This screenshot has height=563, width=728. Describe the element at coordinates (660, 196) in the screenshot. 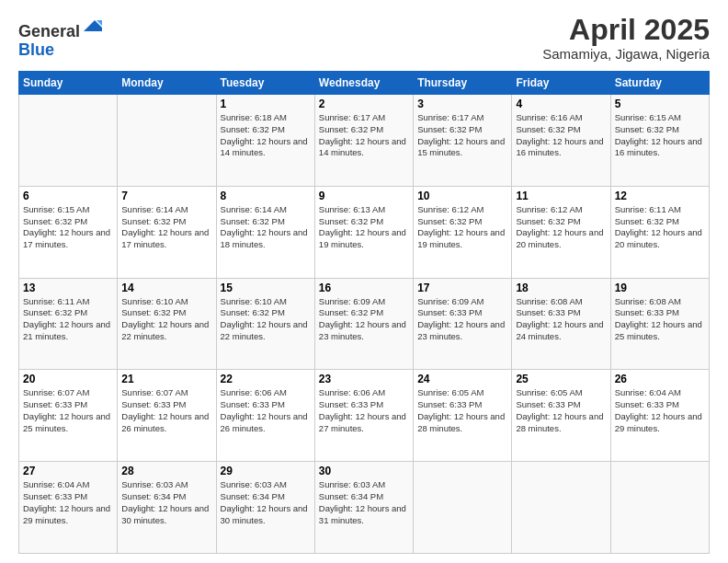

I see `day-number: 12` at that location.